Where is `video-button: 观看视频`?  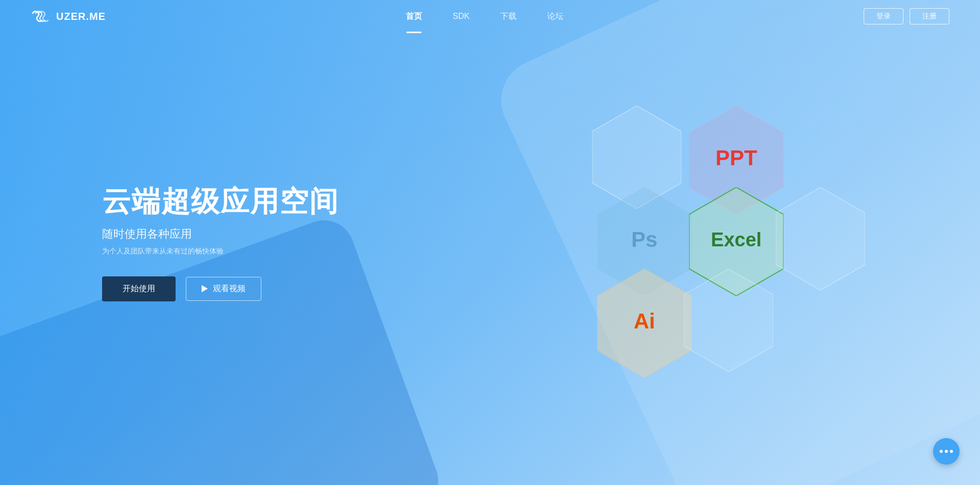
video-button: 观看视频 is located at coordinates (224, 289).